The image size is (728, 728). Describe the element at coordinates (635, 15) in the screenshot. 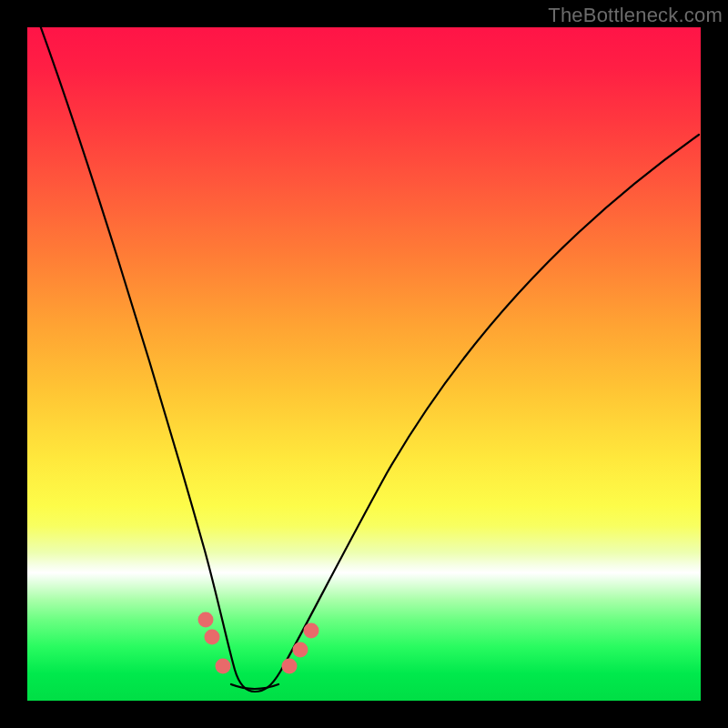

I see `watermark-text: TheBottleneck.com` at that location.